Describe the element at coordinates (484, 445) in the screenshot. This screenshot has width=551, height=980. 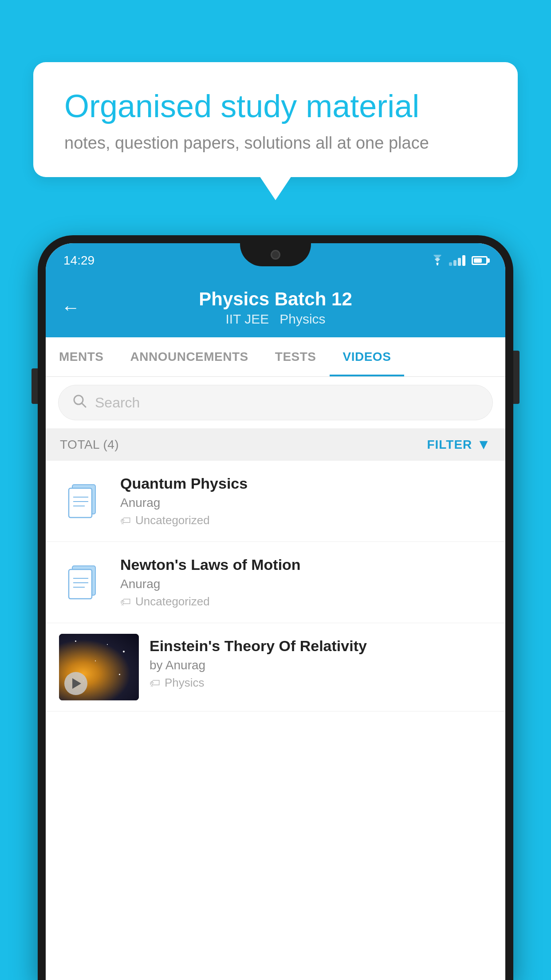
I see `filter-funnel-icon: ▼` at that location.